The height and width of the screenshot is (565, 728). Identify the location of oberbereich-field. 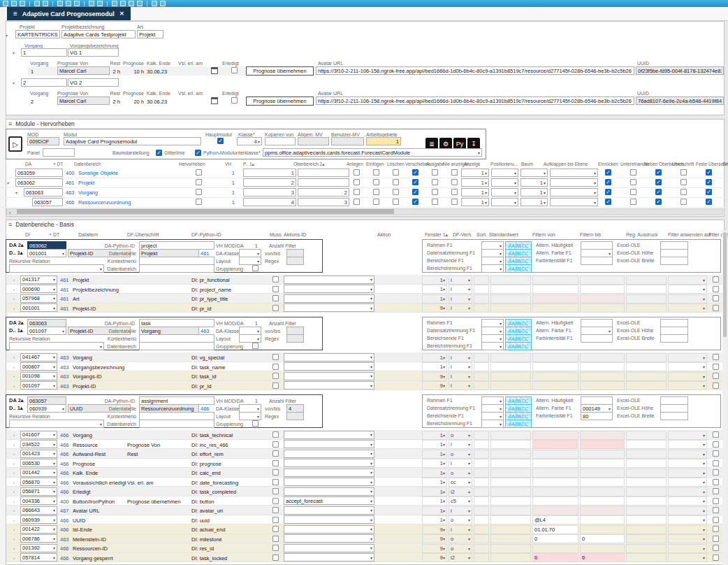
(323, 183).